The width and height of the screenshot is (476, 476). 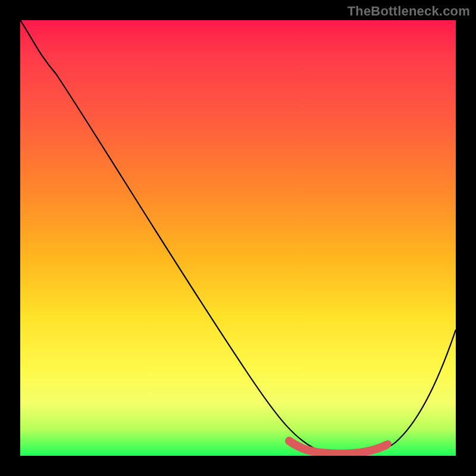 What do you see at coordinates (342, 453) in the screenshot?
I see `minimum-dot-b-icon` at bounding box center [342, 453].